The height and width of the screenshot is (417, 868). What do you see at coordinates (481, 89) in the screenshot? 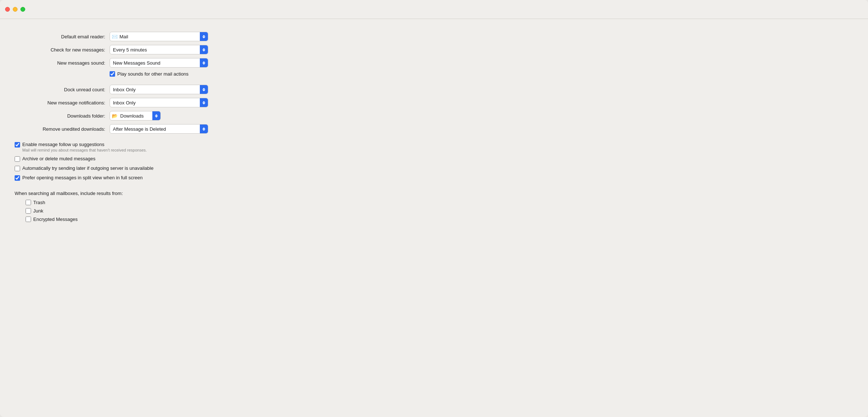
I see `dock-unread-control: Inbox Only` at bounding box center [481, 89].